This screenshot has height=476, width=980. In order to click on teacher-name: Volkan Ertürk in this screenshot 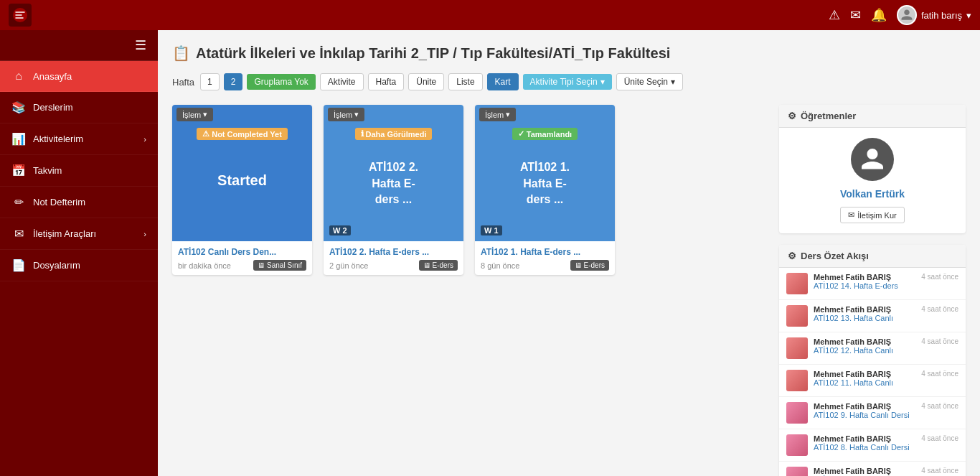, I will do `click(872, 194)`.